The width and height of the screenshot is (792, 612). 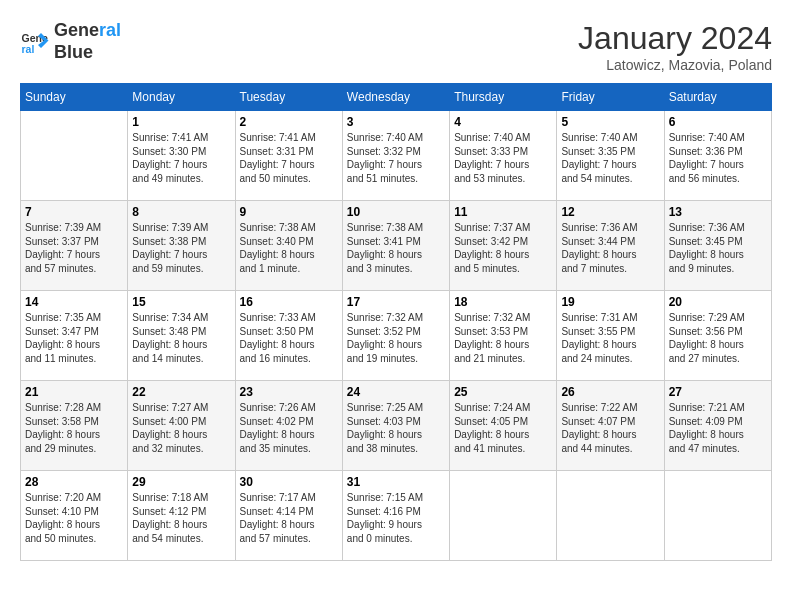 What do you see at coordinates (74, 426) in the screenshot?
I see `calendar-cell: 21Sunrise: 7:28 AMSunset: 3:58 PMDayligh…` at bounding box center [74, 426].